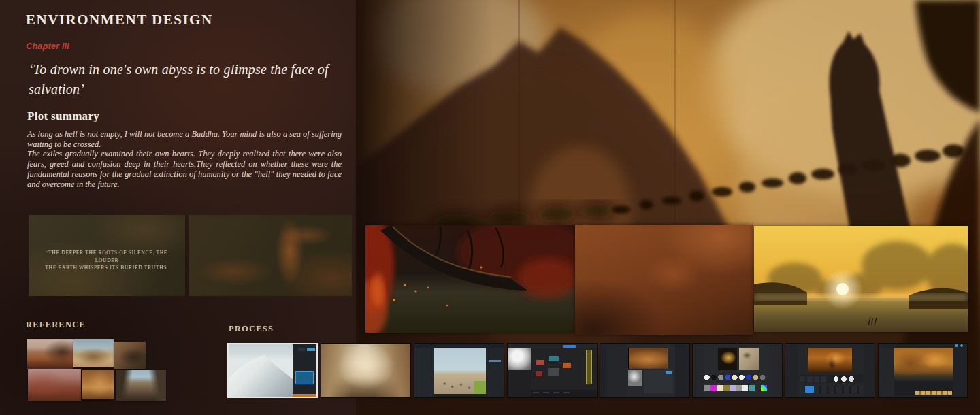 This screenshot has height=415, width=980. Describe the element at coordinates (106, 260) in the screenshot. I see `concept-caption: ‘The deeper the roots of silence, the lo…` at that location.